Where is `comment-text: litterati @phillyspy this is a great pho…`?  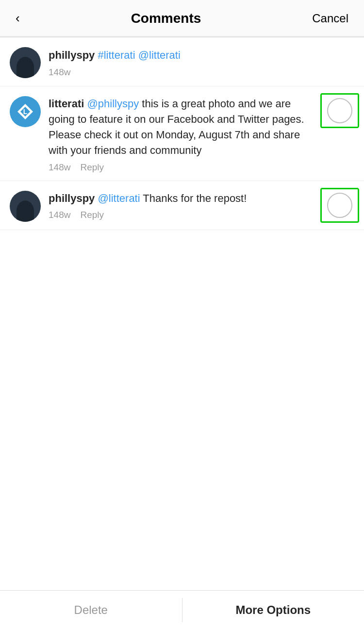 comment-text: litterati @phillyspy this is a great pho… is located at coordinates (182, 127).